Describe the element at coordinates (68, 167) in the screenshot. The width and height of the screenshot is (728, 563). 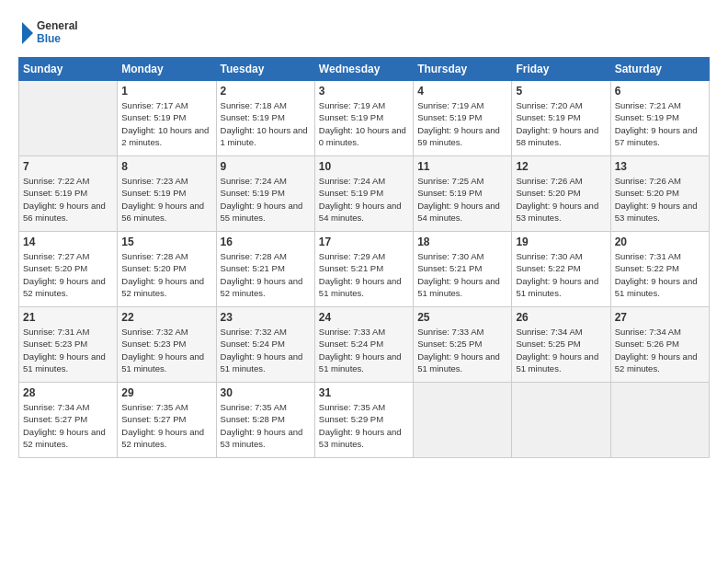
I see `day-number: 7` at that location.